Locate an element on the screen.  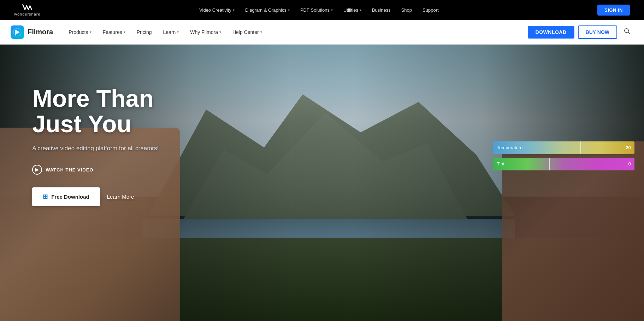
search-icon is located at coordinates (627, 32).